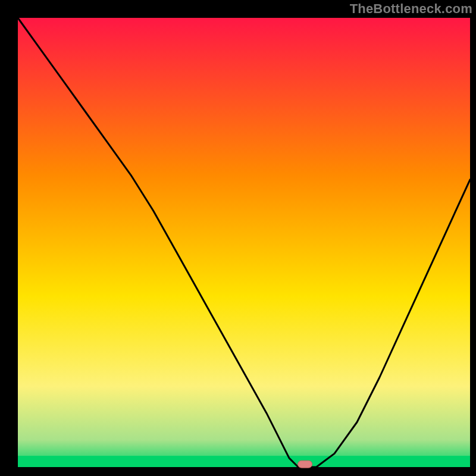 The width and height of the screenshot is (476, 476). What do you see at coordinates (411, 9) in the screenshot?
I see `watermark-text: TheBottleneck.com` at bounding box center [411, 9].